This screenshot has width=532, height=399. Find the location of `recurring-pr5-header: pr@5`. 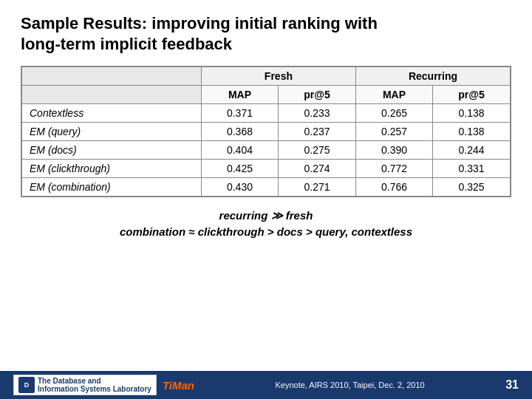

recurring-pr5-header: pr@5 is located at coordinates (471, 95).